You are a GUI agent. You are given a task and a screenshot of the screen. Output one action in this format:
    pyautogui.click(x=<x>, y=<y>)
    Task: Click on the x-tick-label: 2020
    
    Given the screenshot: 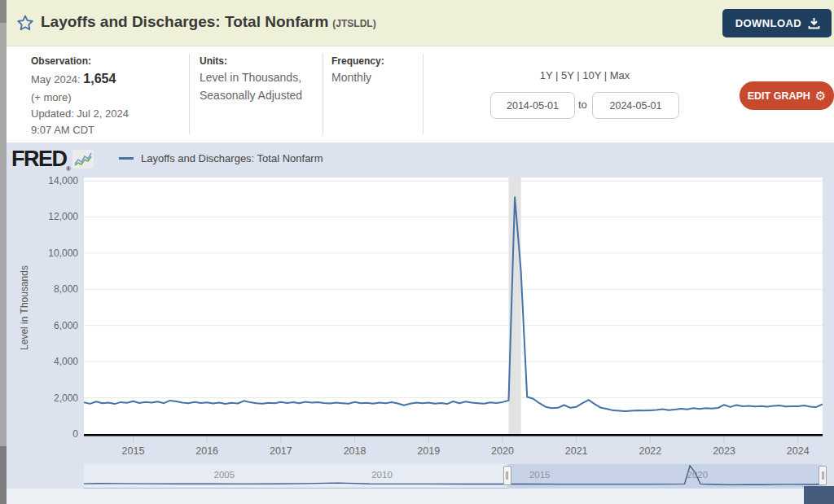 What is the action you would take?
    pyautogui.click(x=503, y=451)
    